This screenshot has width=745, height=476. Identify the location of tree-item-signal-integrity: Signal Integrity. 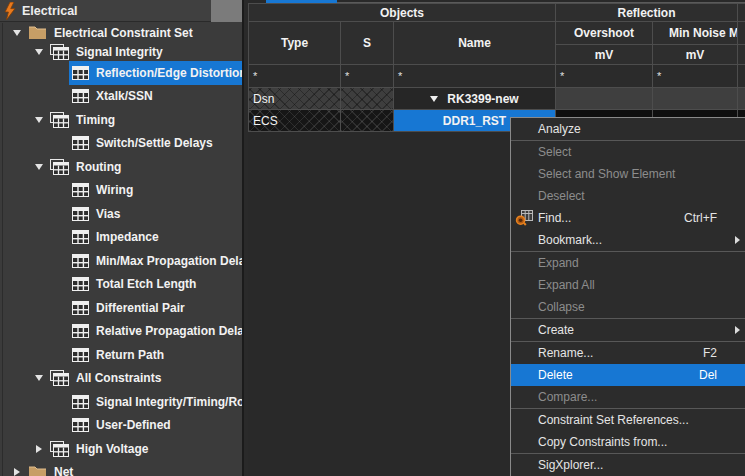
(122, 52).